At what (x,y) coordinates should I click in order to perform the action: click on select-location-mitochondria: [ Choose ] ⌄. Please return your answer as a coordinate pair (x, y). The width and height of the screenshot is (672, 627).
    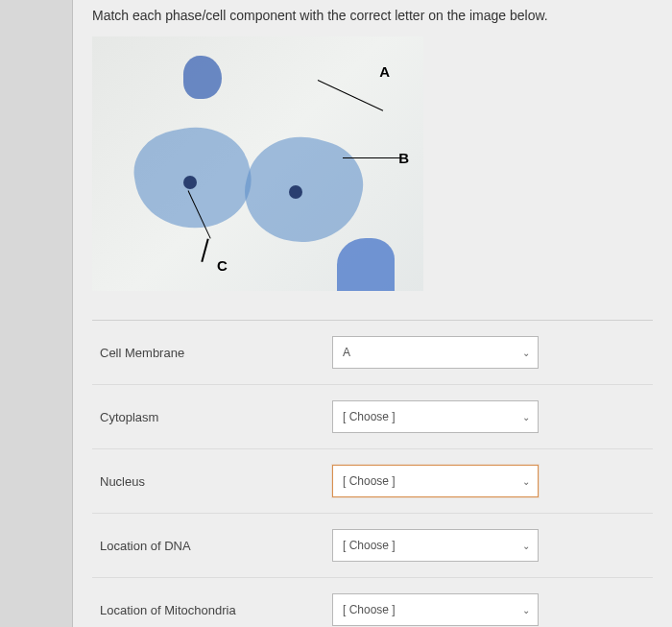
    Looking at the image, I should click on (436, 610).